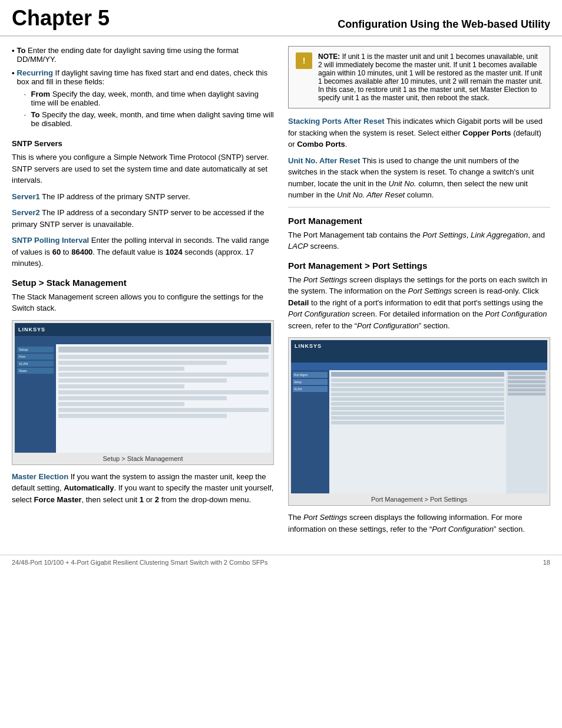  I want to click on unit-no-italic: Unit No., so click(403, 184).